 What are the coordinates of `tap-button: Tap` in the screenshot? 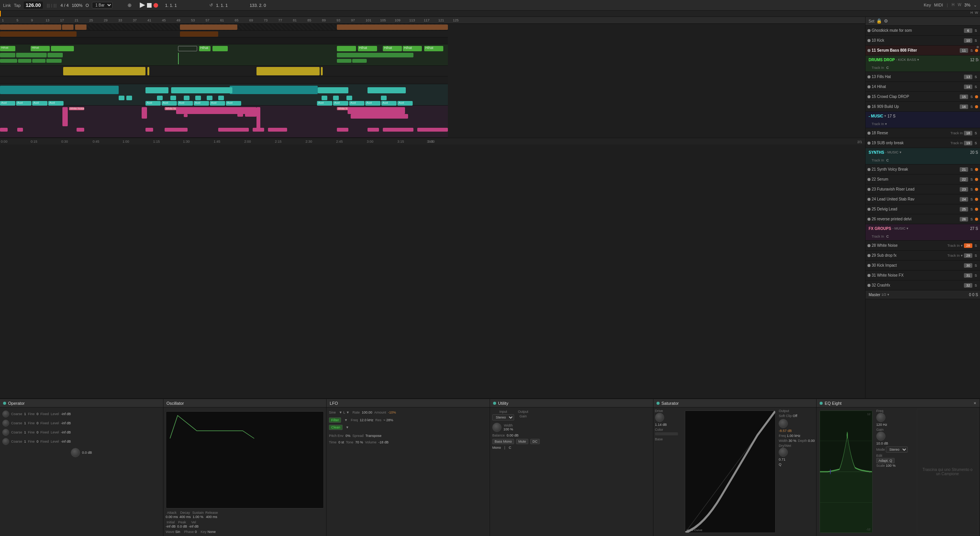 It's located at (17, 5).